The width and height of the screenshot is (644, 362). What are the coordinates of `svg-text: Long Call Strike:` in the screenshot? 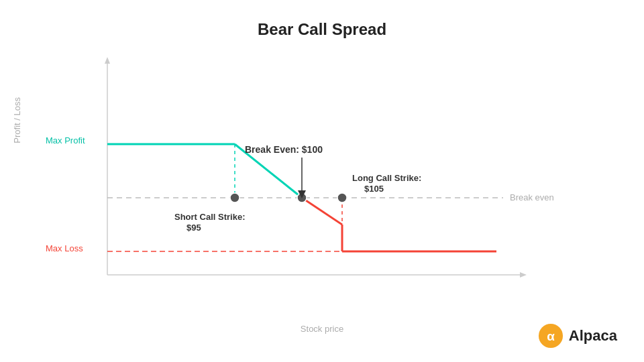 It's located at (386, 178).